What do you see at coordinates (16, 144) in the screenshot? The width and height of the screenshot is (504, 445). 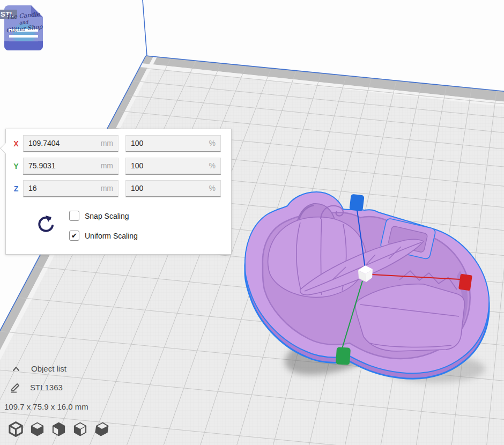 I see `axis-x-label: X` at bounding box center [16, 144].